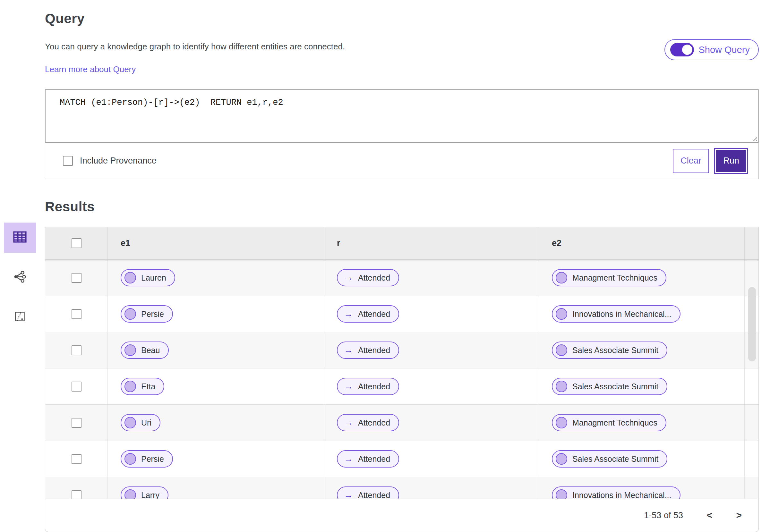 The image size is (770, 532). What do you see at coordinates (402, 314) in the screenshot?
I see `table-row: Persie → Attended Innovations in Mechani…` at bounding box center [402, 314].